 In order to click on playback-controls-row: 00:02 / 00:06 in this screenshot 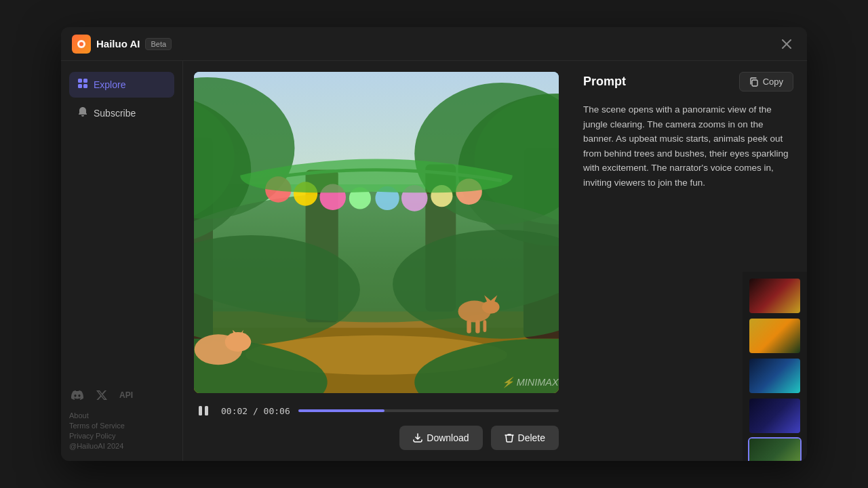, I will do `click(376, 411)`.